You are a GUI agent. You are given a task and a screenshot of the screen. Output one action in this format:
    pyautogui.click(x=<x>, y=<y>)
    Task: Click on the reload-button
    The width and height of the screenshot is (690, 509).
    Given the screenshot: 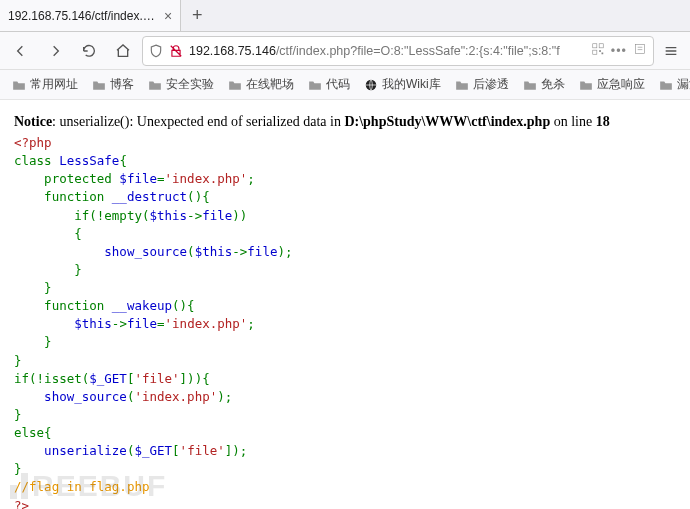 What is the action you would take?
    pyautogui.click(x=89, y=51)
    